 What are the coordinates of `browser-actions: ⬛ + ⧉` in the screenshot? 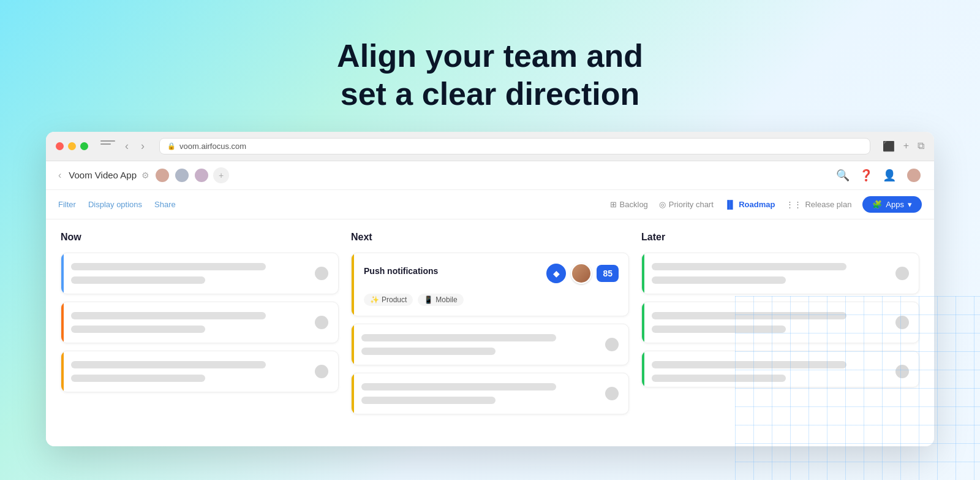 It's located at (903, 146).